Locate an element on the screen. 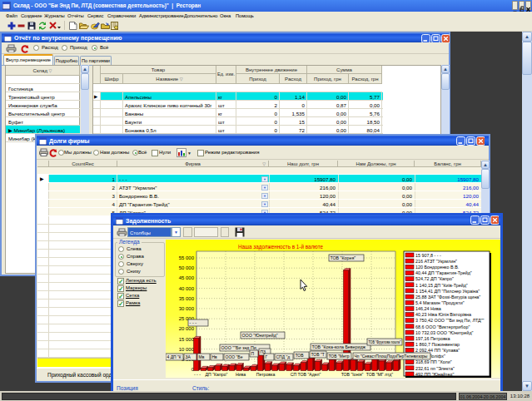  svg-text: 40,44 ДП "Гарантия-Трейд" is located at coordinates (444, 273).